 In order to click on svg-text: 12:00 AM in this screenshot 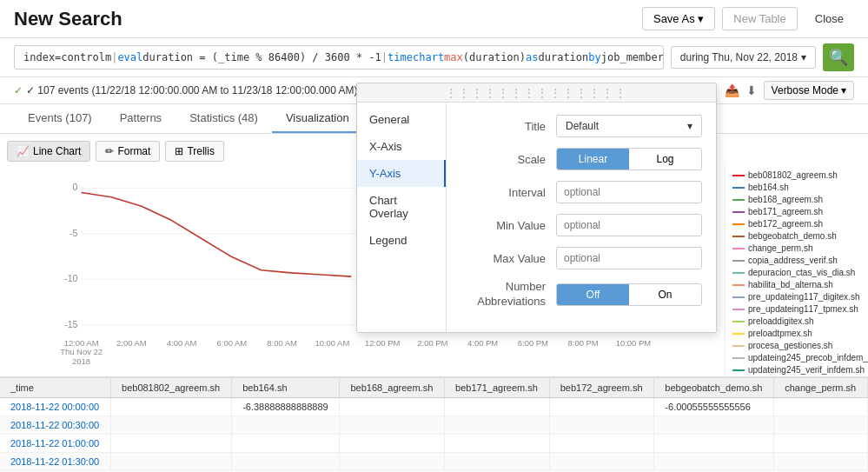, I will do `click(82, 342)`.